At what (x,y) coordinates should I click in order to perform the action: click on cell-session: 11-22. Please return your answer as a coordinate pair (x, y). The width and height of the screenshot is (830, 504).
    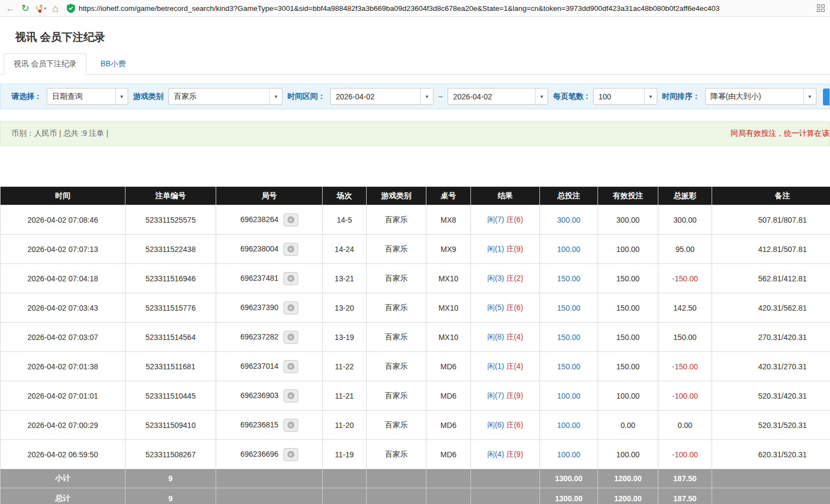
    Looking at the image, I should click on (344, 367).